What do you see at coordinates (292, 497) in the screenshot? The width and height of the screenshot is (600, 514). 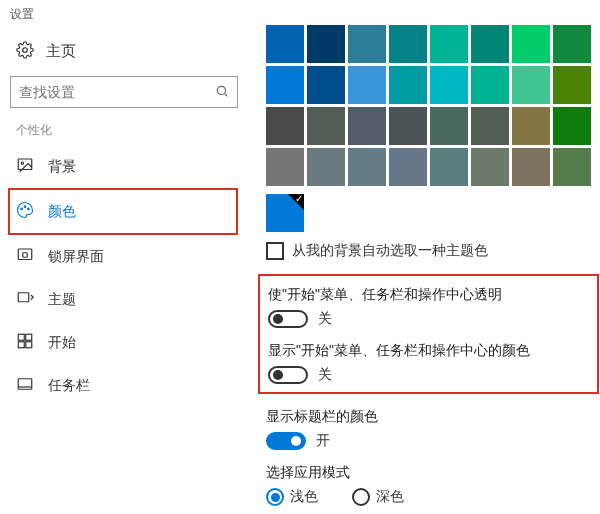 I see `appmode-light-radio: 浅色` at bounding box center [292, 497].